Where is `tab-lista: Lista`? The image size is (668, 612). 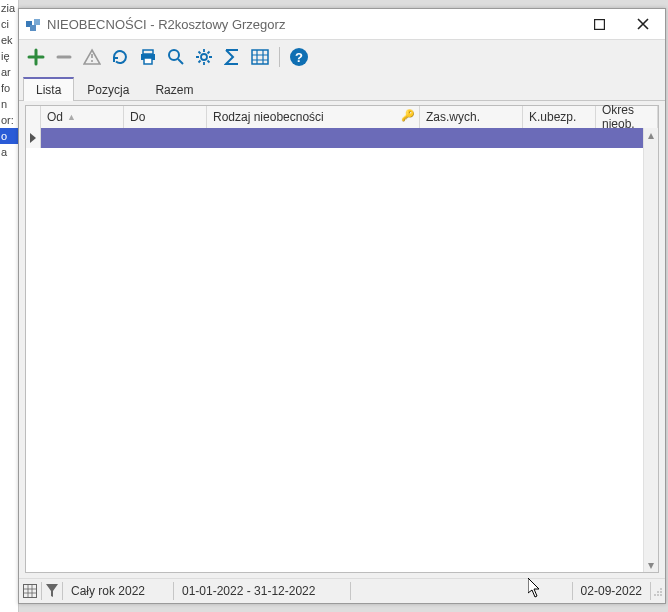
tab-lista: Lista is located at coordinates (48, 89).